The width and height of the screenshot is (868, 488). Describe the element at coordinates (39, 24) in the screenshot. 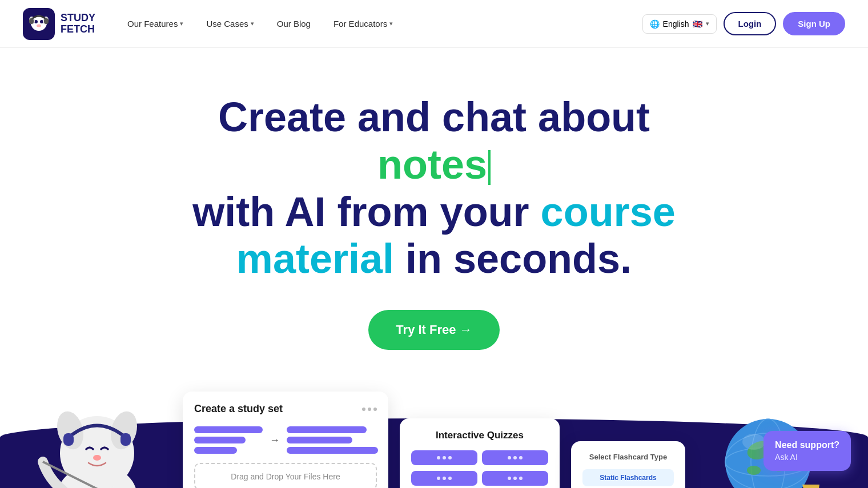

I see `logo-icon` at that location.